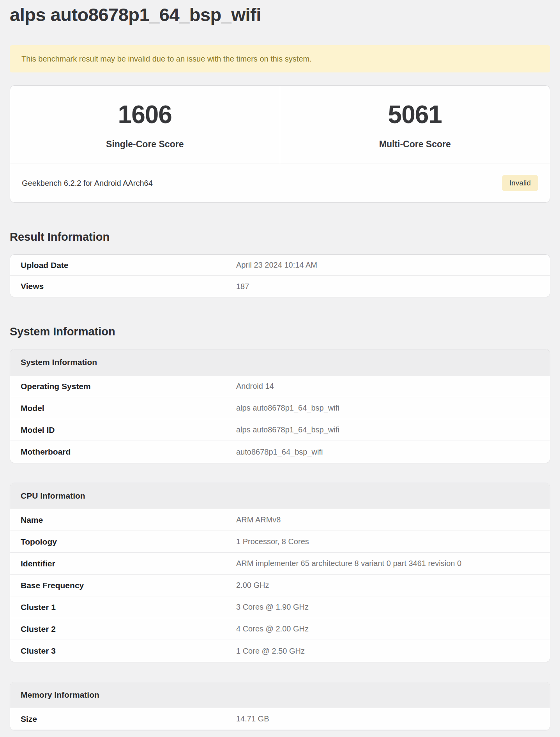  Describe the element at coordinates (280, 564) in the screenshot. I see `table-row: Identifier ARM implementer 65 architectu…` at that location.